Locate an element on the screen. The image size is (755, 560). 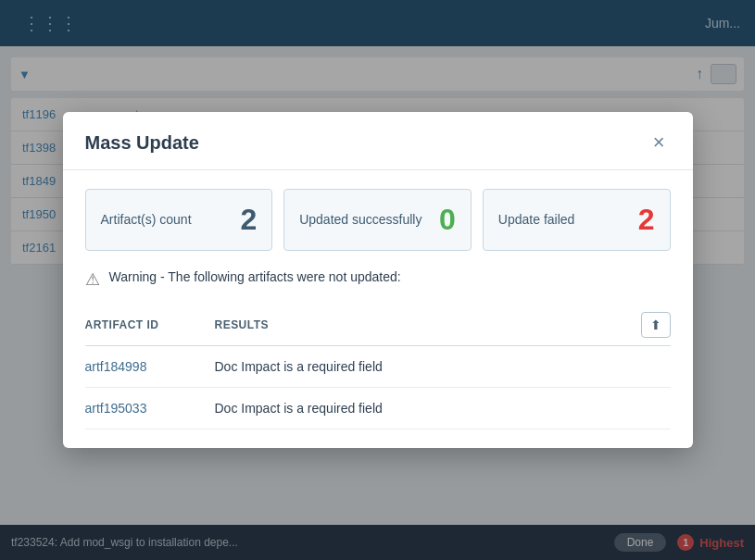
stat-label-failed: Update failed is located at coordinates (537, 220).